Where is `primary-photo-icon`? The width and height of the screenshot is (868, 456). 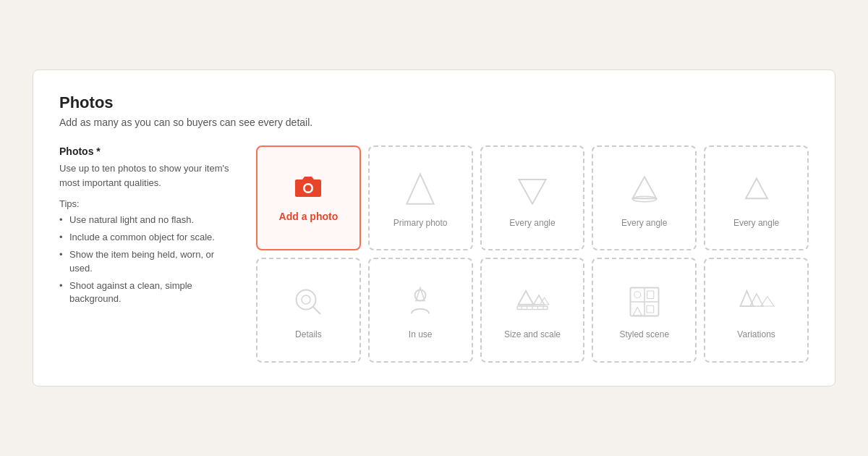
primary-photo-icon is located at coordinates (420, 190).